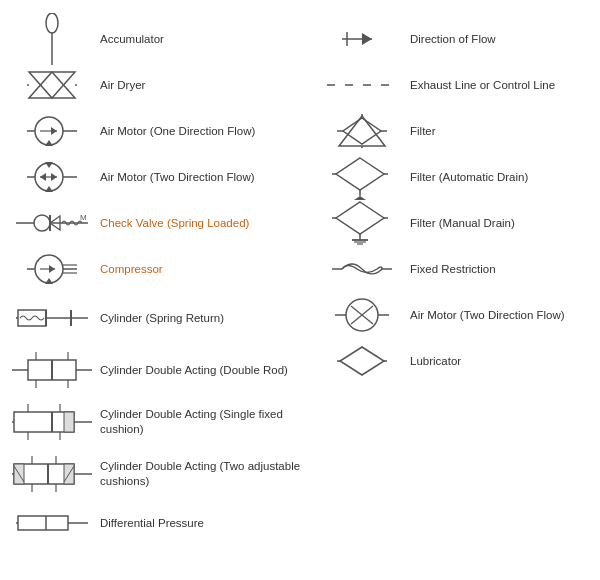 The image size is (600, 580). What do you see at coordinates (461, 223) in the screenshot?
I see `list-item: Filter (Manual Drain)` at bounding box center [461, 223].